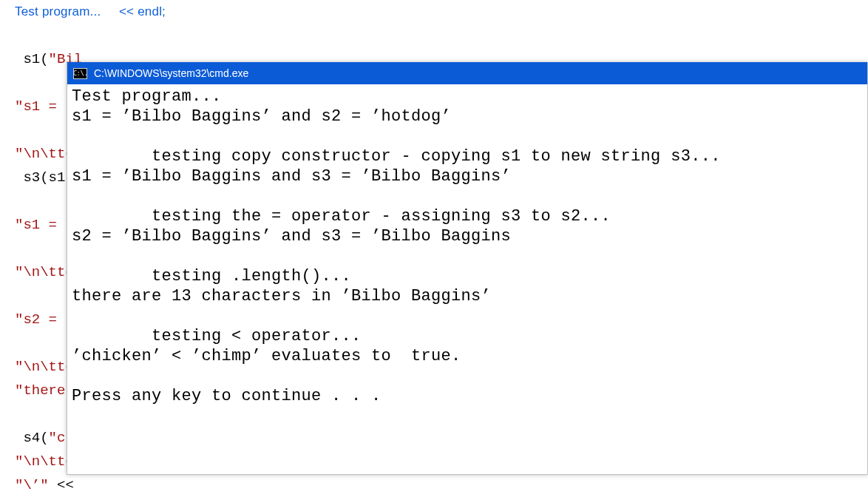  I want to click on cmd-titlebar: C:\. C:\WINDOWS\system32\cmd.exe, so click(467, 73).